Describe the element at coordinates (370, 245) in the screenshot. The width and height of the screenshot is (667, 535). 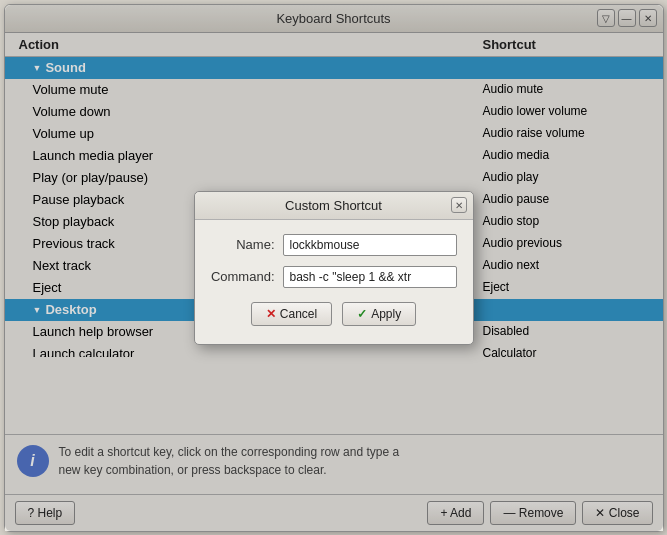
I see `name-input` at that location.